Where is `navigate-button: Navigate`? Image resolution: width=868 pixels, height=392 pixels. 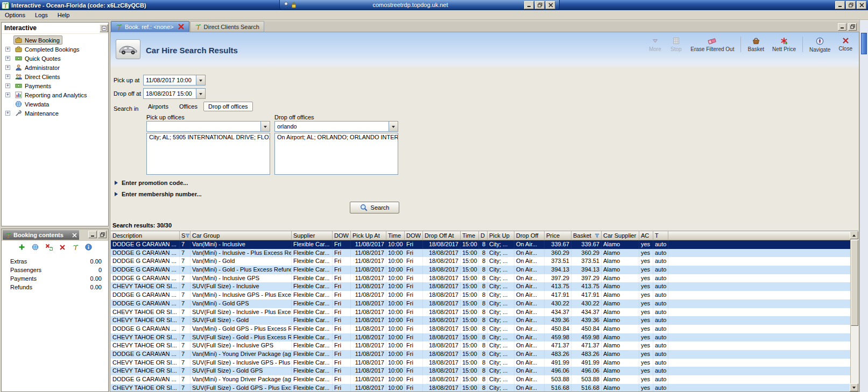
navigate-button: Navigate is located at coordinates (820, 44).